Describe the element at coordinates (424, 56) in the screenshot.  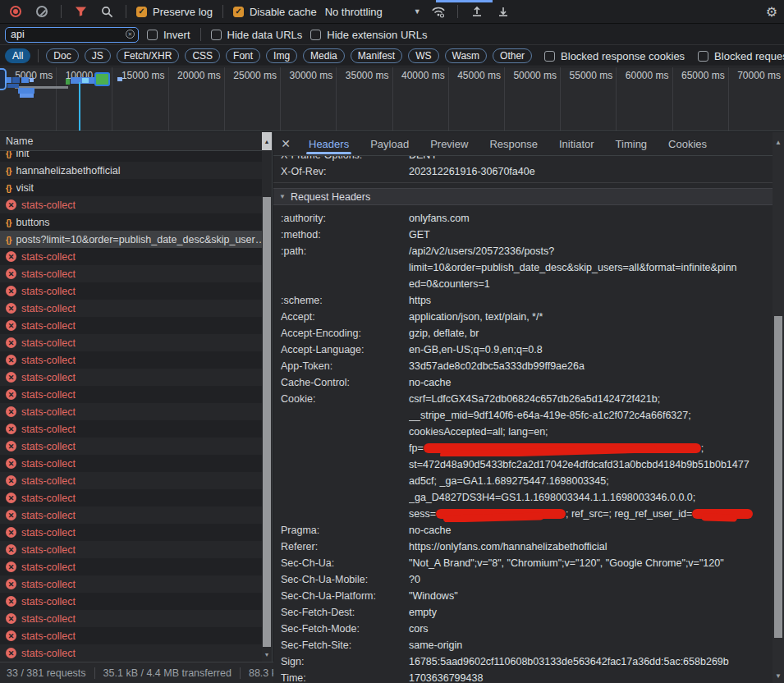
I see `filter-chip-ws: WS` at that location.